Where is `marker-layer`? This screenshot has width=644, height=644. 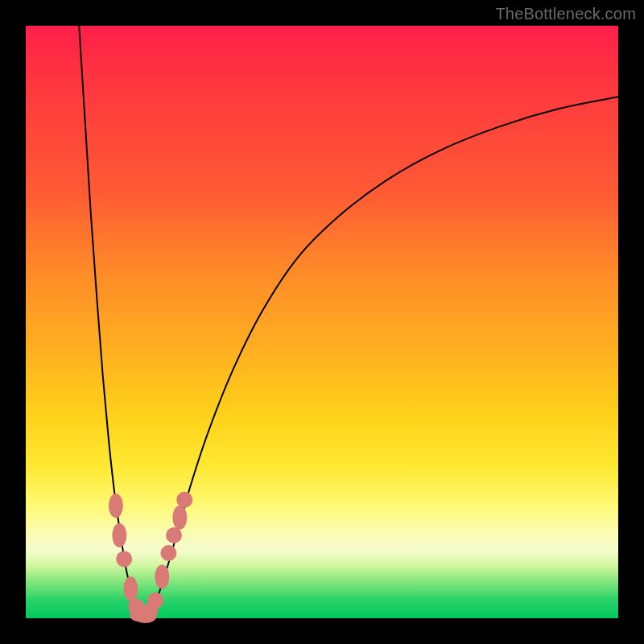 marker-layer is located at coordinates (151, 557).